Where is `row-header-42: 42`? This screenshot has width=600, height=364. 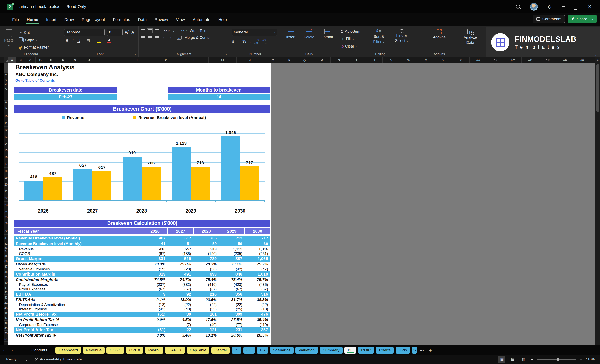
row-header-42: 42 is located at coordinates (6, 292).